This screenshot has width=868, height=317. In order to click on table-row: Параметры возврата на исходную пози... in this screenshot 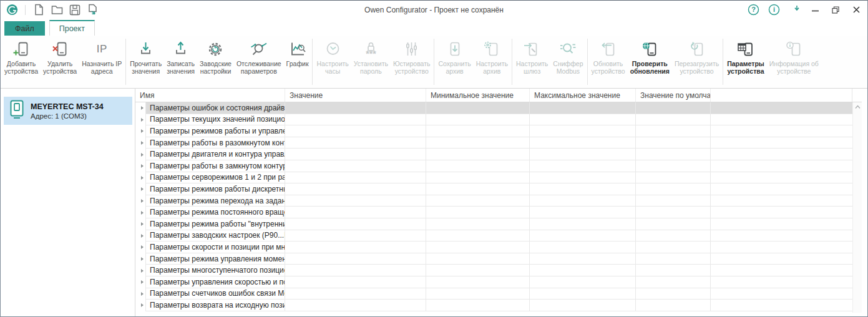, I will do `click(494, 306)`.